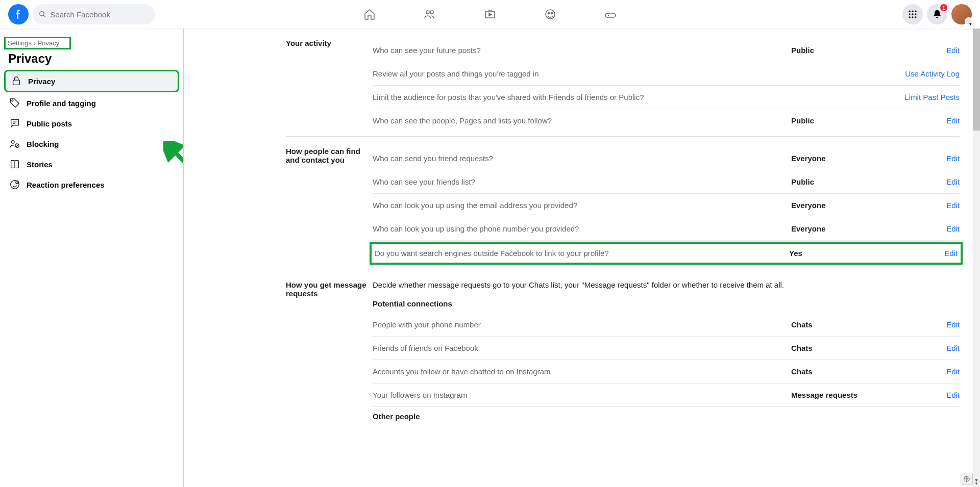 This screenshot has width=980, height=487. I want to click on limit-posts-link: Limit Past Posts, so click(932, 97).